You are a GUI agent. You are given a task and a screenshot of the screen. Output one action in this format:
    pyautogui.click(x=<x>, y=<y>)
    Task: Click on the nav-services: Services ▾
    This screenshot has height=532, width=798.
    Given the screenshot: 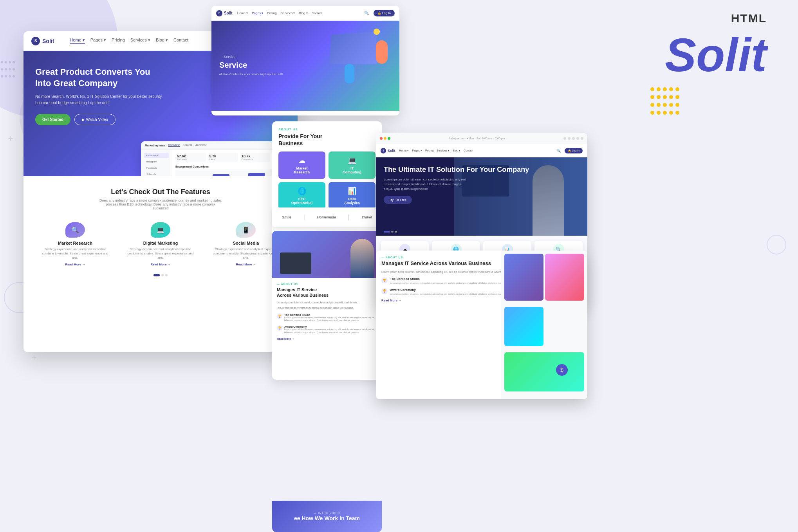 What is the action you would take?
    pyautogui.click(x=140, y=41)
    